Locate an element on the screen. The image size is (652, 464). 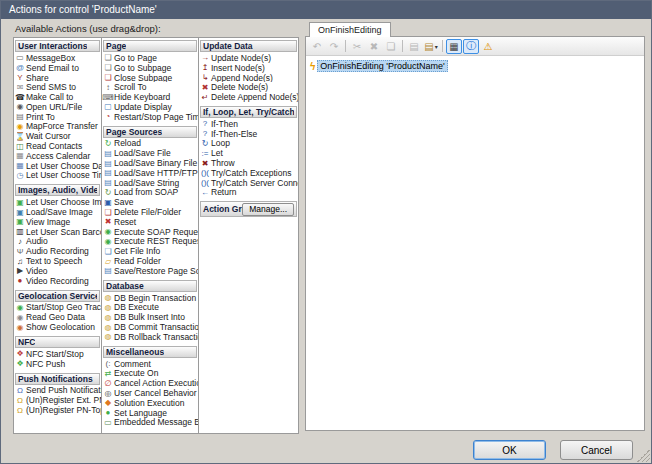
action-item: →Update Node(s) is located at coordinates (248, 58).